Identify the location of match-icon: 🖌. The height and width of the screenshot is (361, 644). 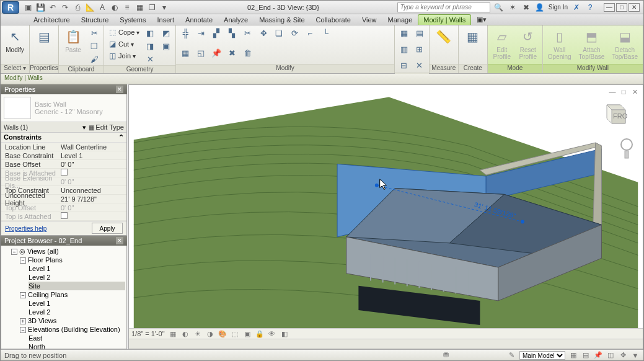
(94, 59).